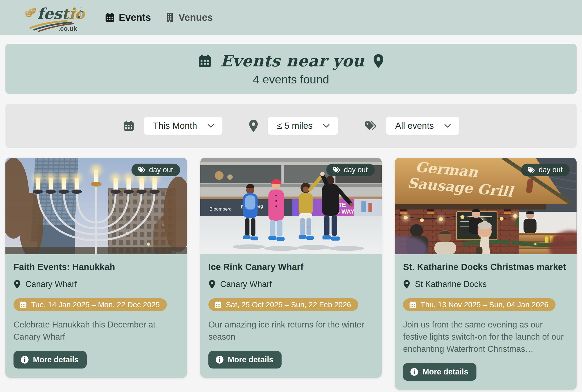 This screenshot has height=392, width=582. I want to click on event-description: Our amazing ice rink returns for the win…, so click(289, 331).